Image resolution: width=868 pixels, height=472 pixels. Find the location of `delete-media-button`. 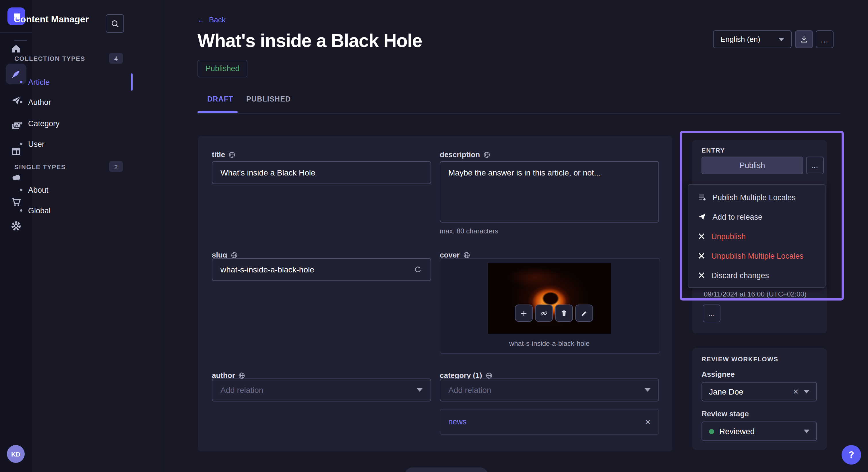

delete-media-button is located at coordinates (564, 313).